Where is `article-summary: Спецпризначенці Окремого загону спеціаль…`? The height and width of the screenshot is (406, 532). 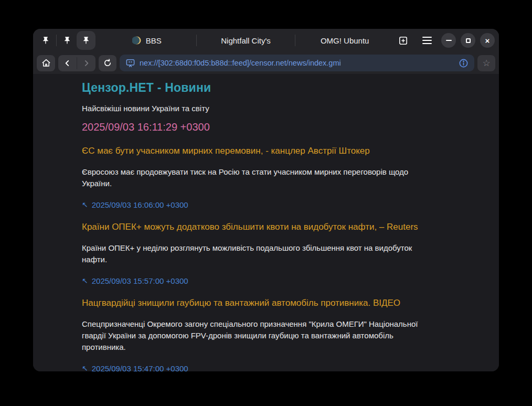
article-summary: Спецпризначенці Окремого загону спеціаль… is located at coordinates (260, 336).